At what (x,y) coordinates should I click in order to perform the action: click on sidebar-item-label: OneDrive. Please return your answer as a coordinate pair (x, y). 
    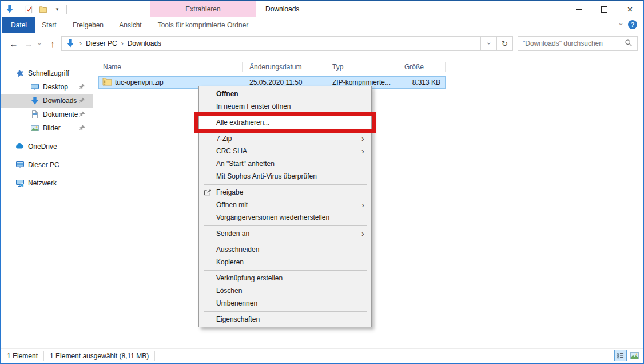
    Looking at the image, I should click on (42, 147).